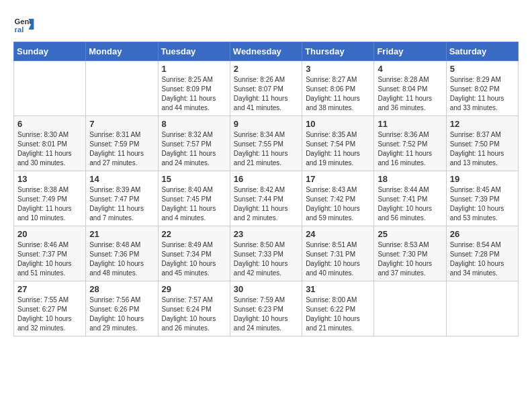 This screenshot has height=411, width=532. I want to click on day-info: Sunrise: 8:30 AM Sunset: 8:01 PM Dayligh…, so click(50, 149).